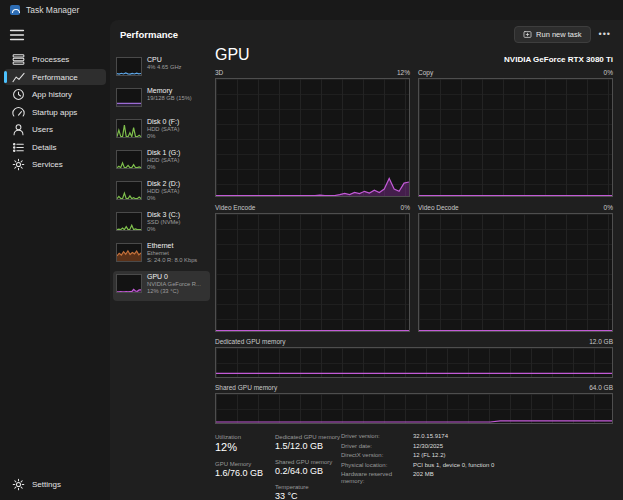 This screenshot has width=623, height=500. Describe the element at coordinates (308, 437) in the screenshot. I see `stat-label: Dedicated GPU memory` at that location.